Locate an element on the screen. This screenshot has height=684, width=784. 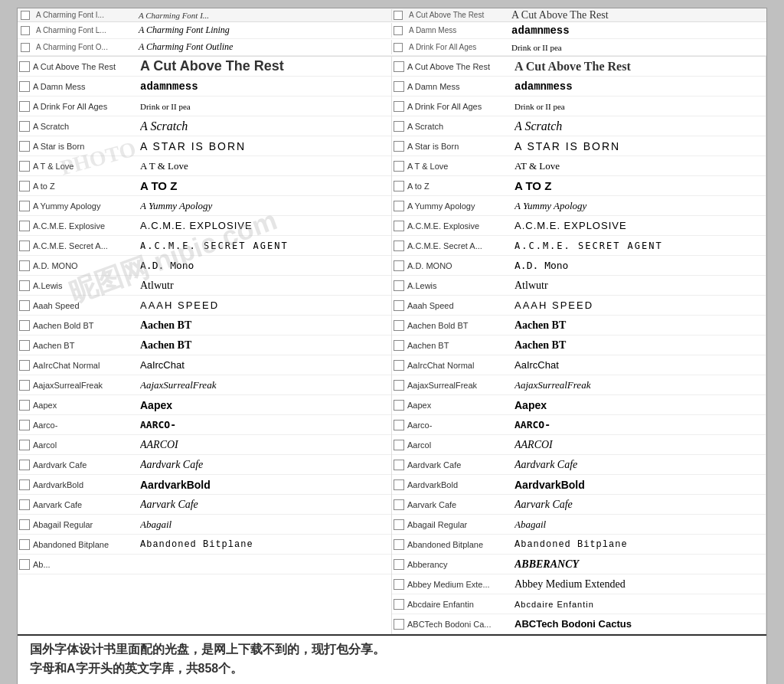
font-row: Aardvark Cafe Aardvark Cafe is located at coordinates (579, 465).